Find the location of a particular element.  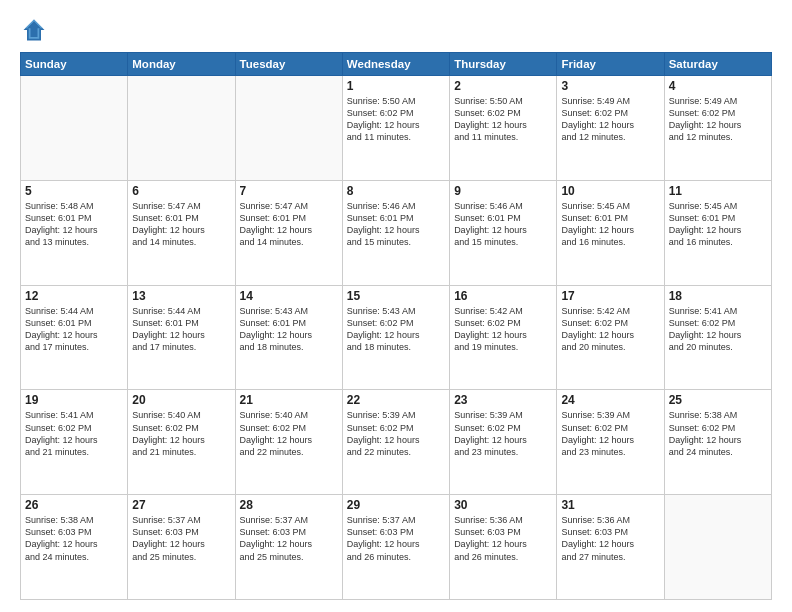

day-number: 23 is located at coordinates (503, 400).